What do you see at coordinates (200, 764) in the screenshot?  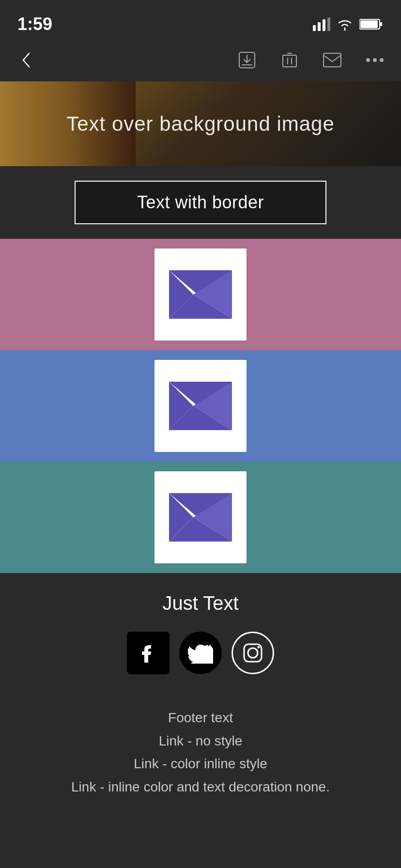 I see `footer-line-3: Link - color inline style` at bounding box center [200, 764].